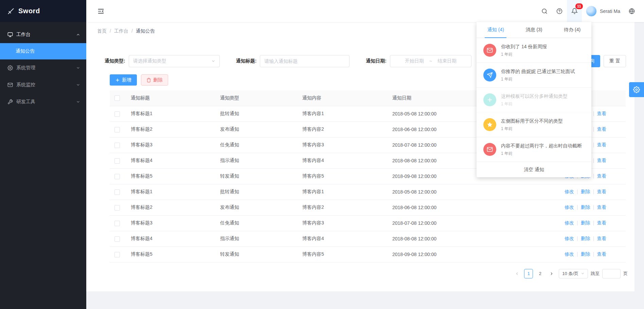 This screenshot has width=644, height=309. What do you see at coordinates (529, 274) in the screenshot?
I see `page-number-1: 1` at bounding box center [529, 274].